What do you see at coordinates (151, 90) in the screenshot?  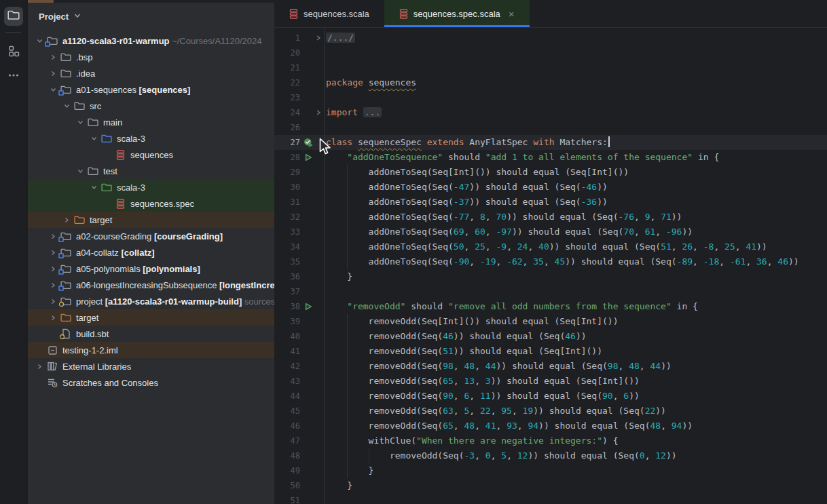 I see `tree-item-a01-sequences-sequences: a01-sequences [sequences]` at bounding box center [151, 90].